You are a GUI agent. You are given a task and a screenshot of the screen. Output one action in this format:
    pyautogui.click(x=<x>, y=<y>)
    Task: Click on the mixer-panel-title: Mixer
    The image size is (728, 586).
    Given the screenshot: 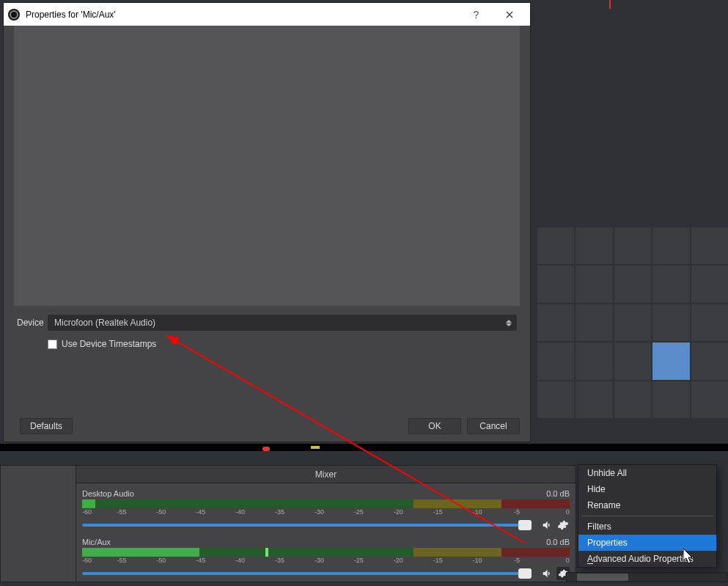 What is the action you would take?
    pyautogui.click(x=326, y=475)
    